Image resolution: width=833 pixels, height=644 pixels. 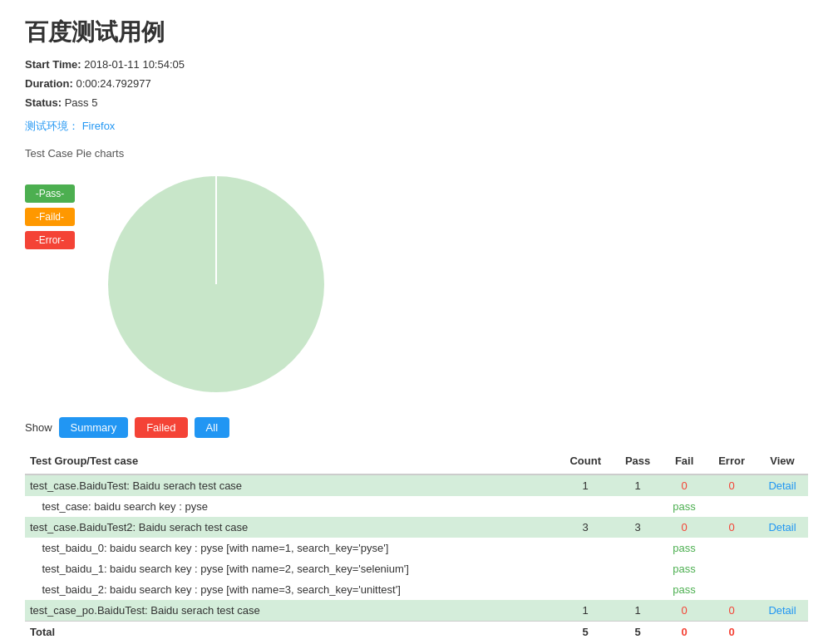 What do you see at coordinates (416, 427) in the screenshot?
I see `show-section: Show Summary Failed All` at bounding box center [416, 427].